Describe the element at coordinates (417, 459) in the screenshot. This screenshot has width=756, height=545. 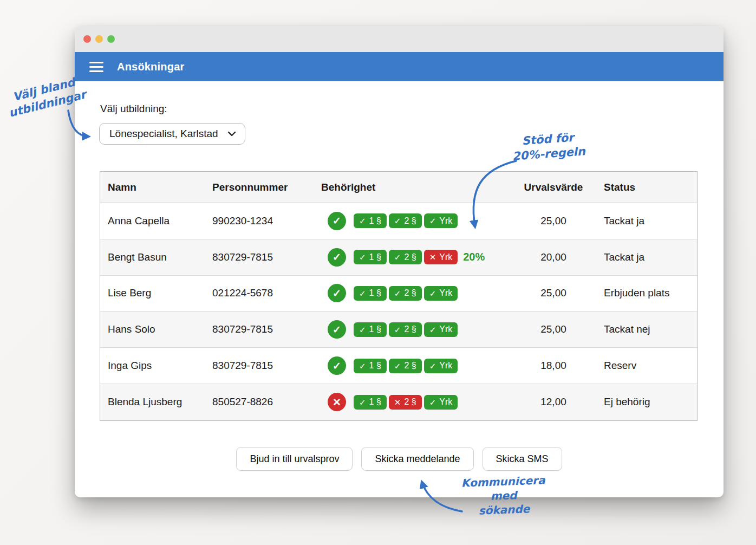
I see `send-message-button: Skicka meddelande` at that location.